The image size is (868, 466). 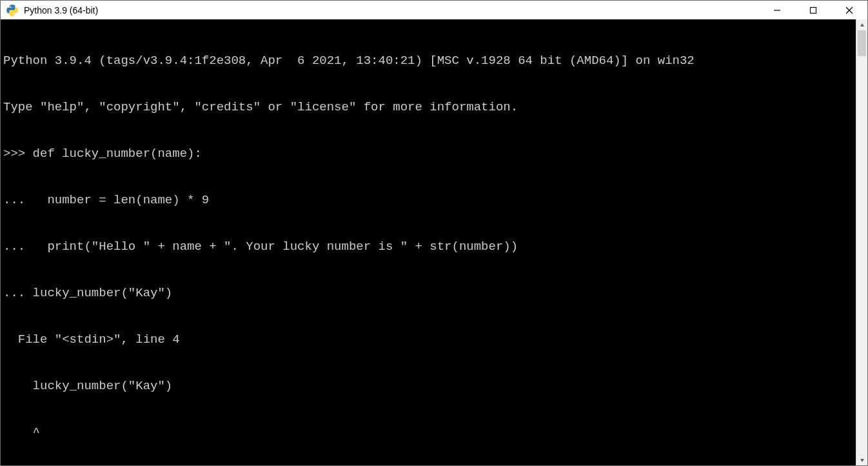 I want to click on scroll-down-button, so click(x=862, y=460).